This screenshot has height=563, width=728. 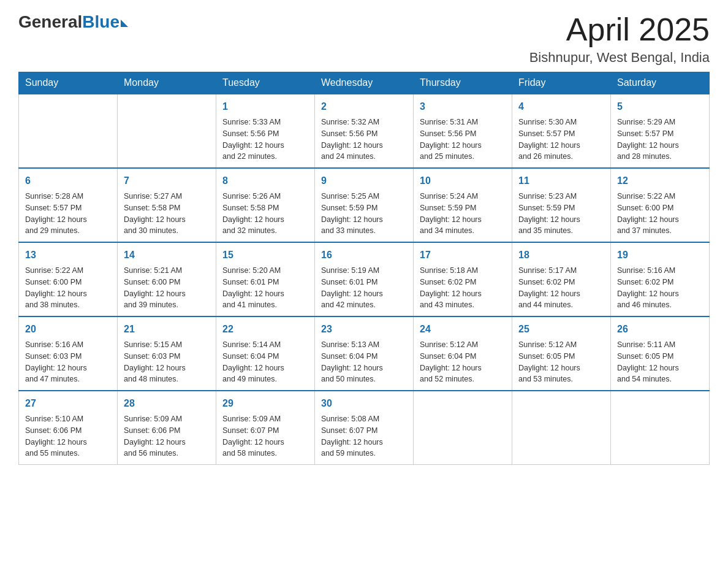 I want to click on day-number: 24, so click(x=463, y=329).